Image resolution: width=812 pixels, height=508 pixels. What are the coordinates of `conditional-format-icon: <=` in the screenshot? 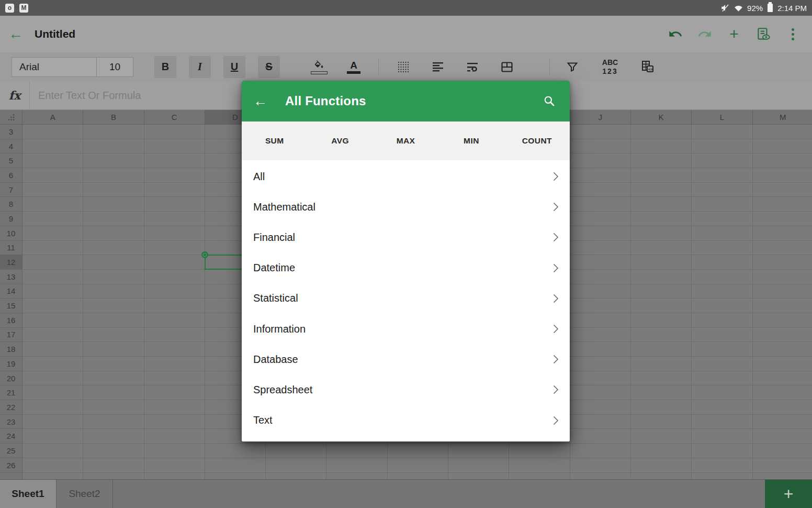 It's located at (648, 67).